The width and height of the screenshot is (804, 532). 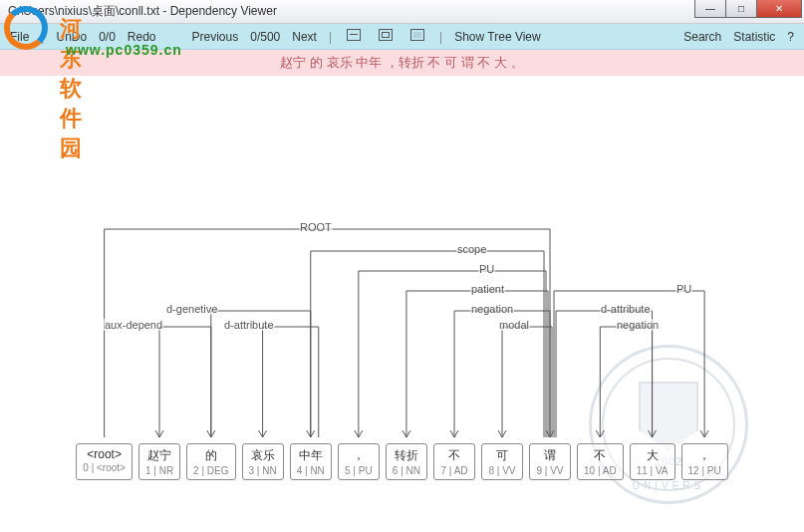 What do you see at coordinates (754, 37) in the screenshot?
I see `statistic-button: Statistic` at bounding box center [754, 37].